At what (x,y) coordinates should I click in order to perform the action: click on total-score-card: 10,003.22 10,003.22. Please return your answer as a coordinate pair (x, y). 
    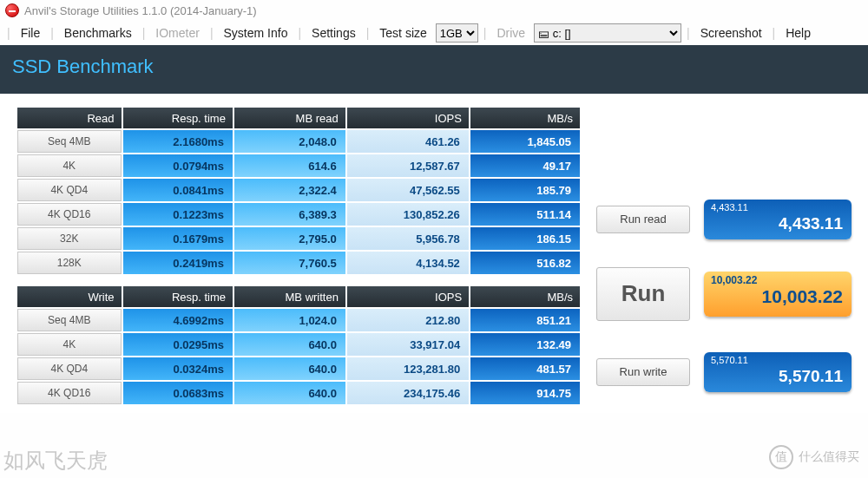
    Looking at the image, I should click on (778, 294).